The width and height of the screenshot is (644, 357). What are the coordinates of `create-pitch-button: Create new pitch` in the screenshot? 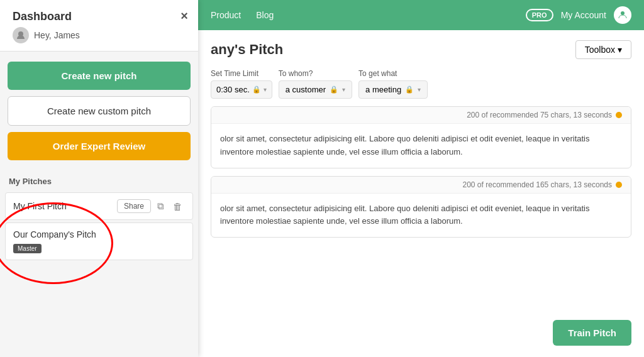 It's located at (99, 75).